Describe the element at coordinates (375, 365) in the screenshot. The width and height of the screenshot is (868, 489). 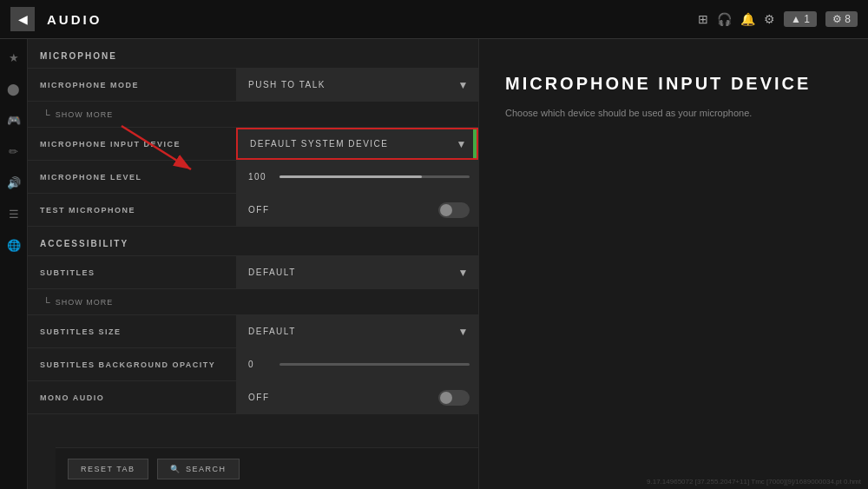
I see `subtitles-bg-opacity-track` at that location.